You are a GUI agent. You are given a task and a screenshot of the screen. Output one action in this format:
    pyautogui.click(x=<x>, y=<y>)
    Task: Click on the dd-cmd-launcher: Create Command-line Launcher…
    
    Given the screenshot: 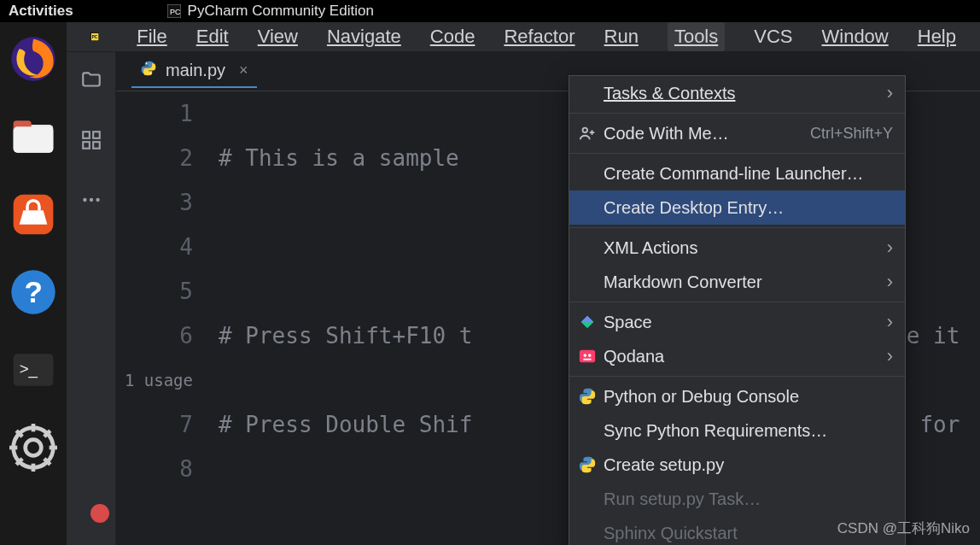 What is the action you would take?
    pyautogui.click(x=738, y=173)
    